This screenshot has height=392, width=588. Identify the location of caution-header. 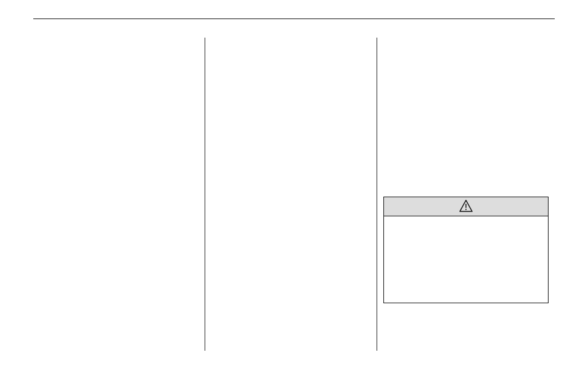
(466, 207).